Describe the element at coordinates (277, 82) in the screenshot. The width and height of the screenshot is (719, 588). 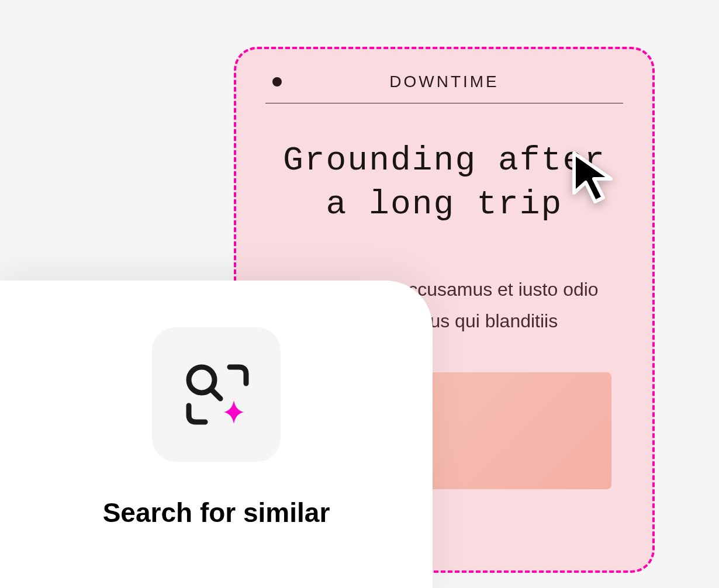
I see `status-dot-icon` at that location.